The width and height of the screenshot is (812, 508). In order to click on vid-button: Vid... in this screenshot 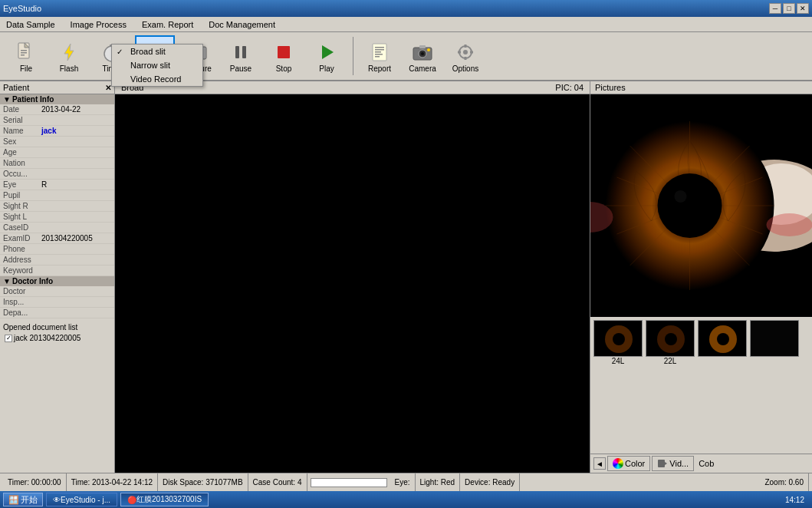, I will do `click(673, 463)`.